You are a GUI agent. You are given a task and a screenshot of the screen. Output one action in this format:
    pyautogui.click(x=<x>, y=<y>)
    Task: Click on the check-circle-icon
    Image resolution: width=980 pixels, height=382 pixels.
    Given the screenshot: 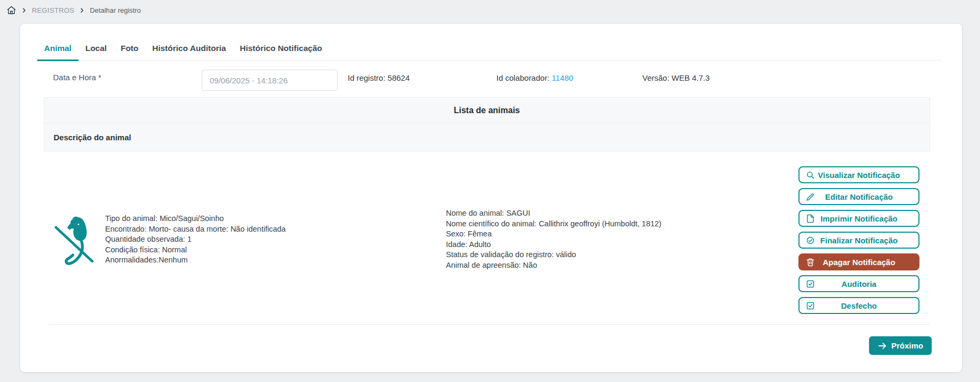 What is the action you would take?
    pyautogui.click(x=810, y=240)
    